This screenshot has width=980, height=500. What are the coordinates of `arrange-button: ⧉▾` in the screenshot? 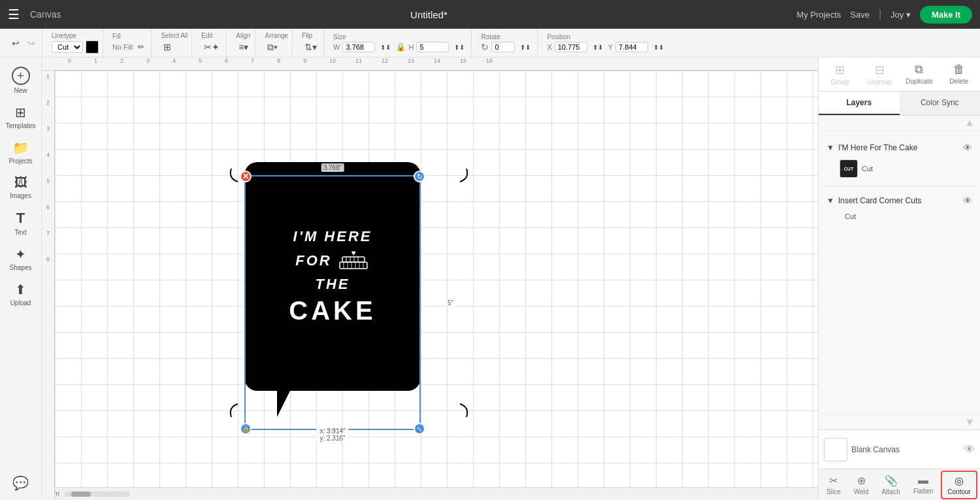 It's located at (272, 47).